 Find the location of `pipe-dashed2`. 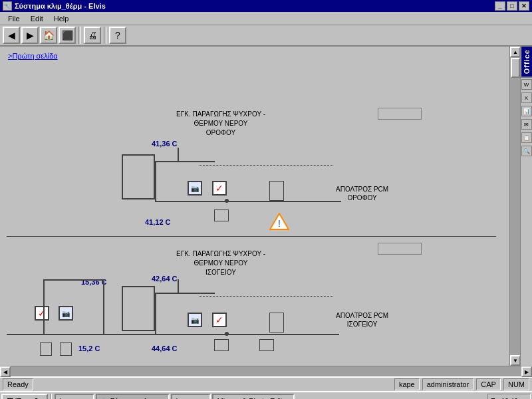

pipe-dashed2 is located at coordinates (266, 297).